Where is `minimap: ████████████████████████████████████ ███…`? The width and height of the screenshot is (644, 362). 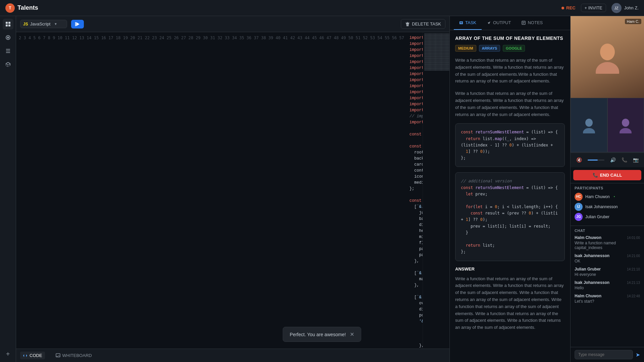 minimap: ████████████████████████████████████ ███… is located at coordinates (436, 190).